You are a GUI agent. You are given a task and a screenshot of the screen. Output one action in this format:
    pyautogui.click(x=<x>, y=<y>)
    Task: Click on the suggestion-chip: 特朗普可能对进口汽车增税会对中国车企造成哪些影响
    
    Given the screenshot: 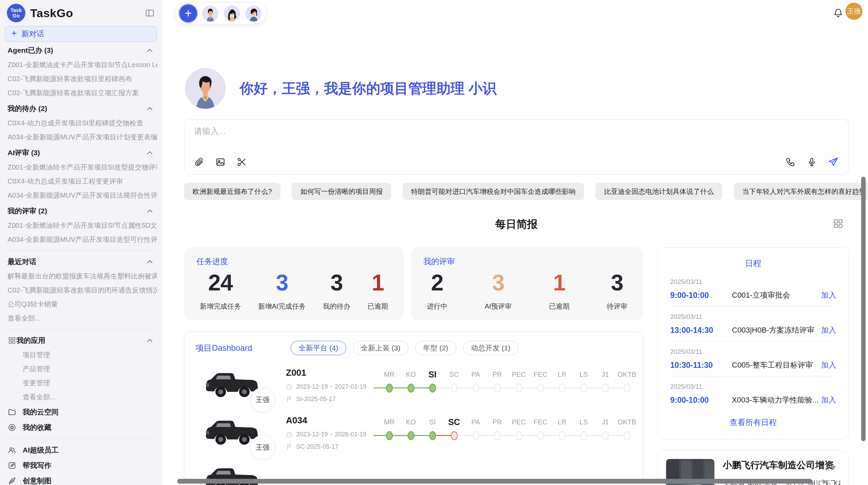 What is the action you would take?
    pyautogui.click(x=493, y=191)
    